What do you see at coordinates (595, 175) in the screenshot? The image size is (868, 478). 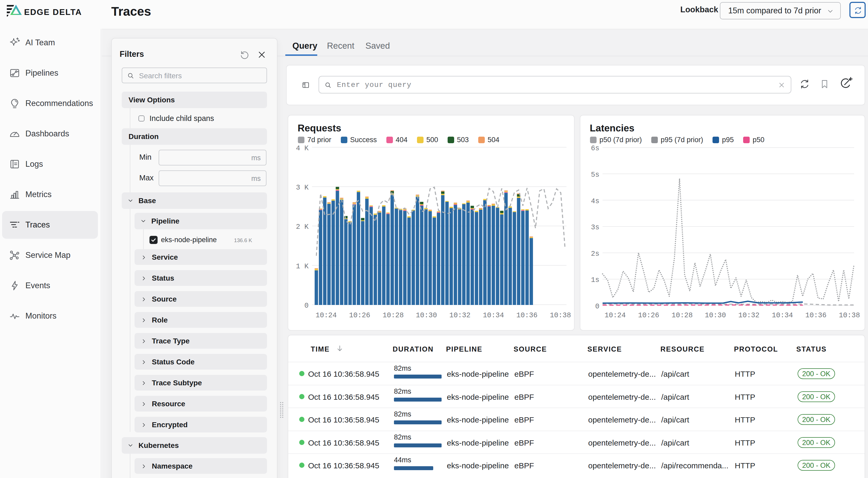 I see `svg-text: 5s` at bounding box center [595, 175].